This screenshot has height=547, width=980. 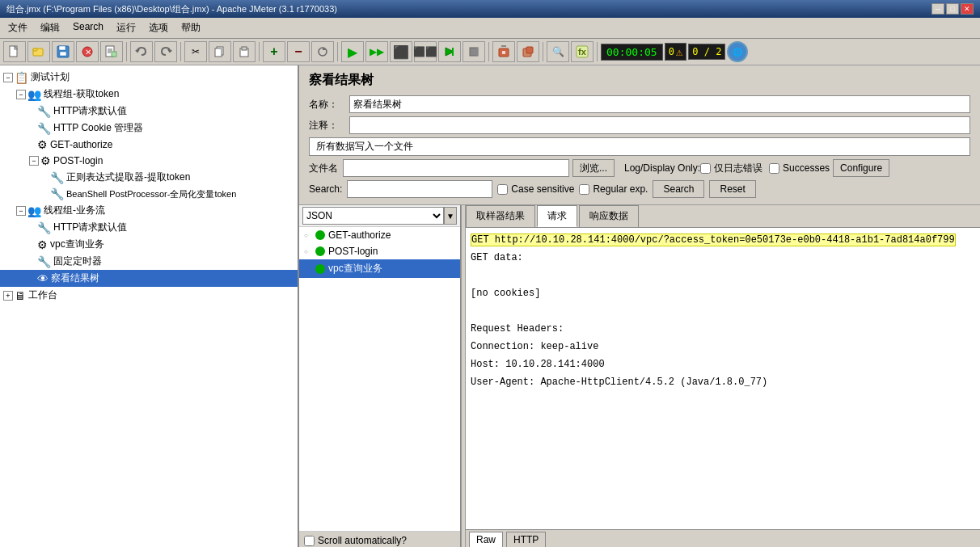 I want to click on log-errors-group: 仅日志错误, so click(x=731, y=168).